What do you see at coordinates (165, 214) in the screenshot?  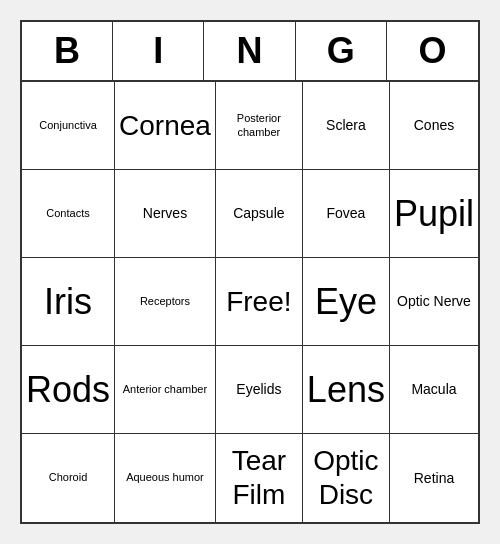 I see `cell-text-r1-c1: Nerves` at bounding box center [165, 214].